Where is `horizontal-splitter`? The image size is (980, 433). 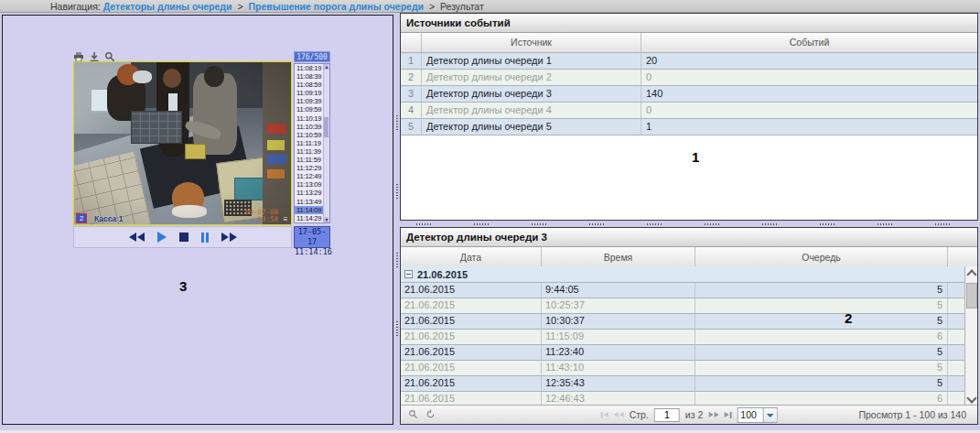
horizontal-splitter is located at coordinates (689, 223).